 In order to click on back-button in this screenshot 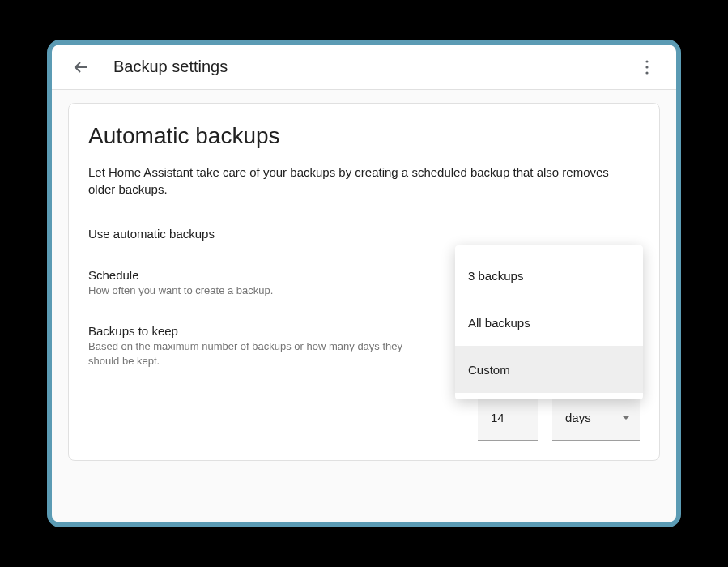, I will do `click(81, 67)`.